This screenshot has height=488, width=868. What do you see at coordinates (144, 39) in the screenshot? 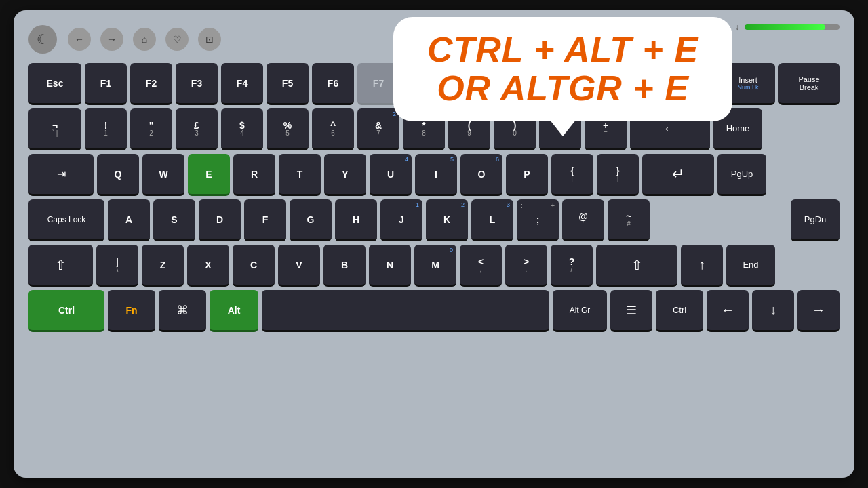
I see `home-icon: ⌂` at bounding box center [144, 39].